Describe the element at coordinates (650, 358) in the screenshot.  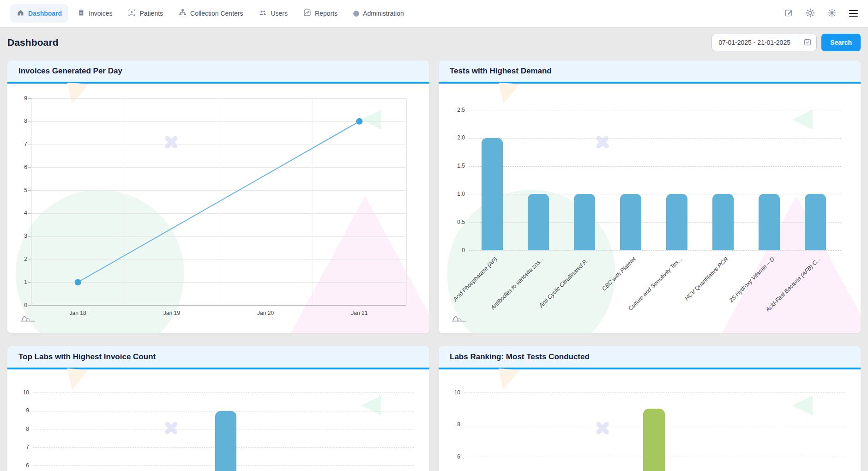
I see `card-header: Labs Ranking: Most Tests Conducted` at that location.